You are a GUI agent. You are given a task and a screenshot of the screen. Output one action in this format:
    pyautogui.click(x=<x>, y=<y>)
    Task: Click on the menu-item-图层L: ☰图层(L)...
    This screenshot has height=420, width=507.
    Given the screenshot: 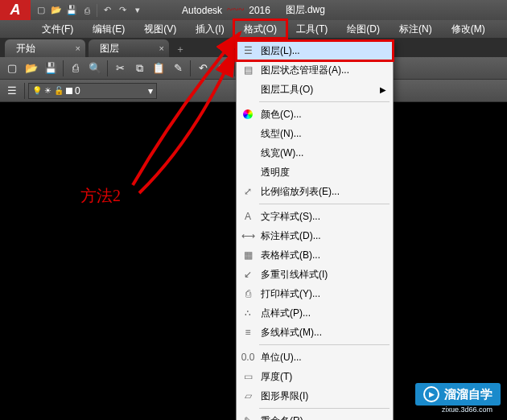 What is the action you would take?
    pyautogui.click(x=315, y=51)
    